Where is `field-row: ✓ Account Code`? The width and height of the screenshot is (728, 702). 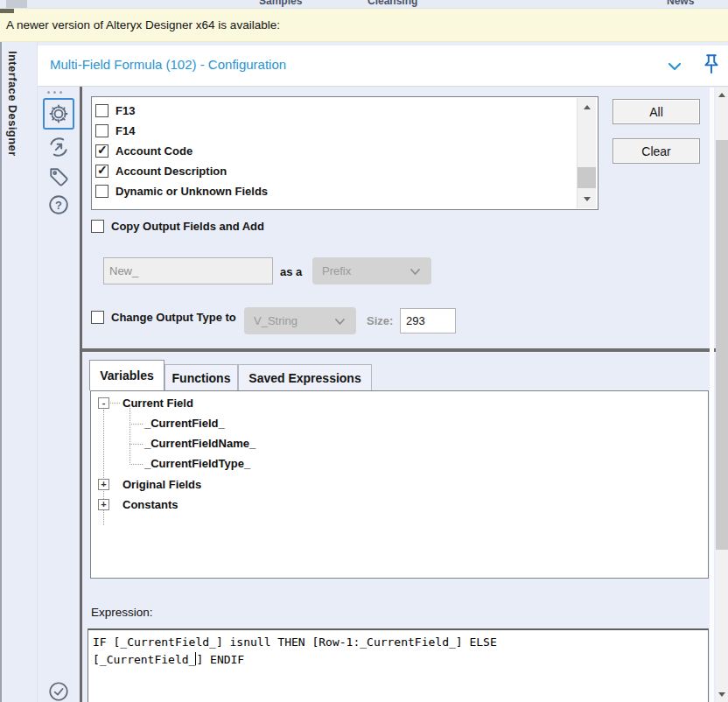
field-row: ✓ Account Code is located at coordinates (144, 151).